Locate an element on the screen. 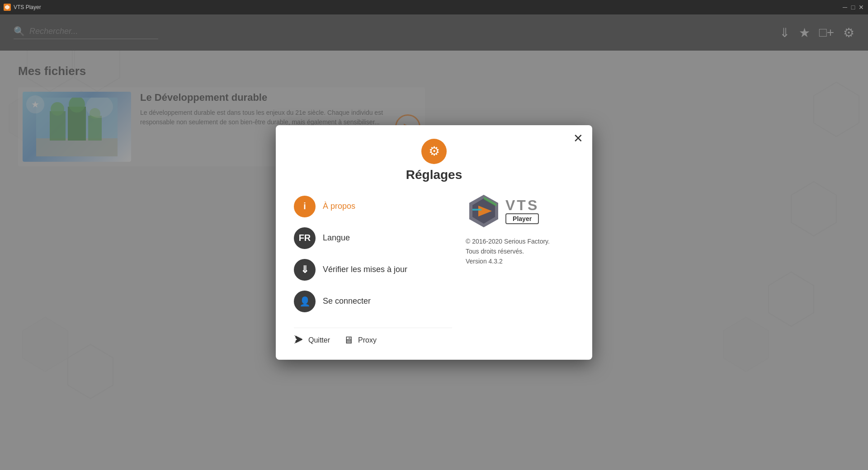 This screenshot has width=868, height=470. rights-line: Tous droits réservés. is located at coordinates (508, 251).